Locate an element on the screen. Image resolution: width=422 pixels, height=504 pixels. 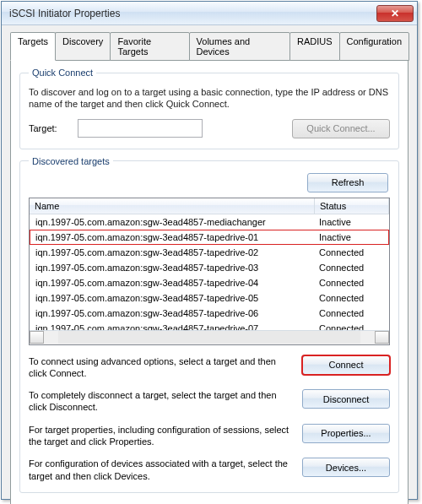
properties-text: For target properties, including configu… is located at coordinates (161, 436).